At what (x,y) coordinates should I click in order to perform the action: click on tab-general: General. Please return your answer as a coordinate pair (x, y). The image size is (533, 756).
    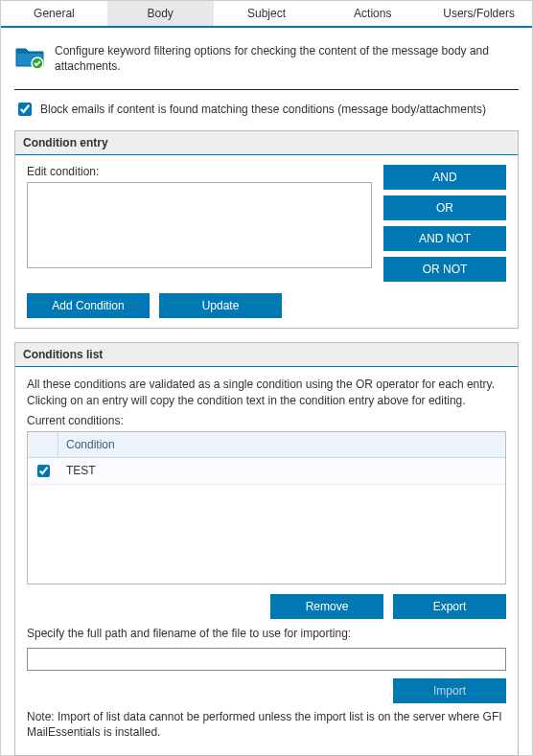
    Looking at the image, I should click on (54, 13).